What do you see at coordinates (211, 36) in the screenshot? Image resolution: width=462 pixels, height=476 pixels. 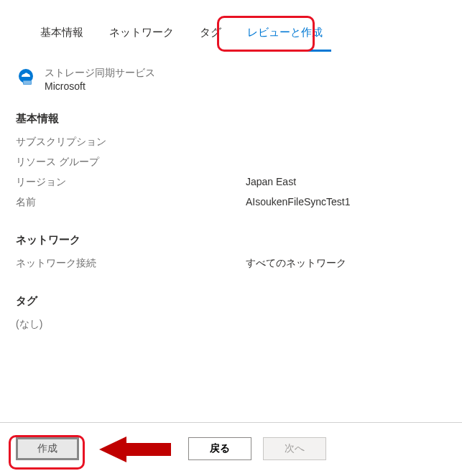 I see `tab-tag: タグ` at bounding box center [211, 36].